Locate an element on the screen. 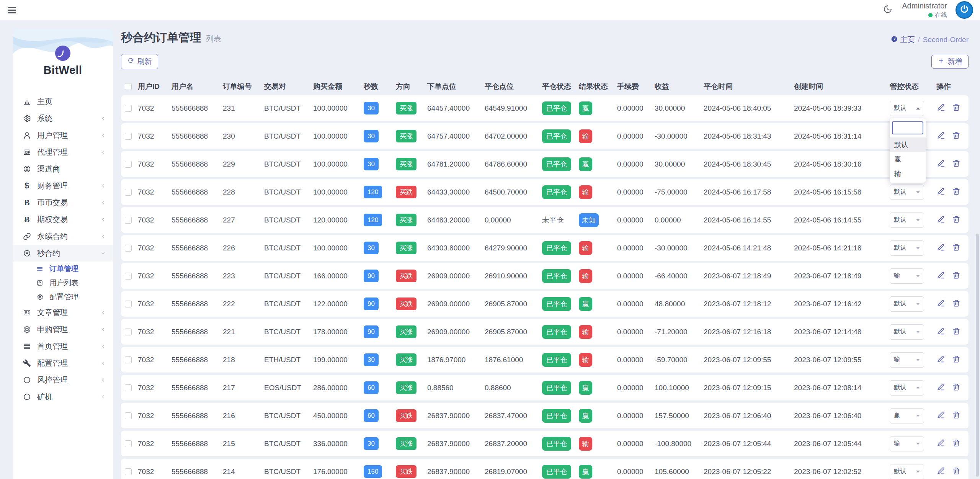 The height and width of the screenshot is (479, 980). refresh-button: 刷新 is located at coordinates (139, 62).